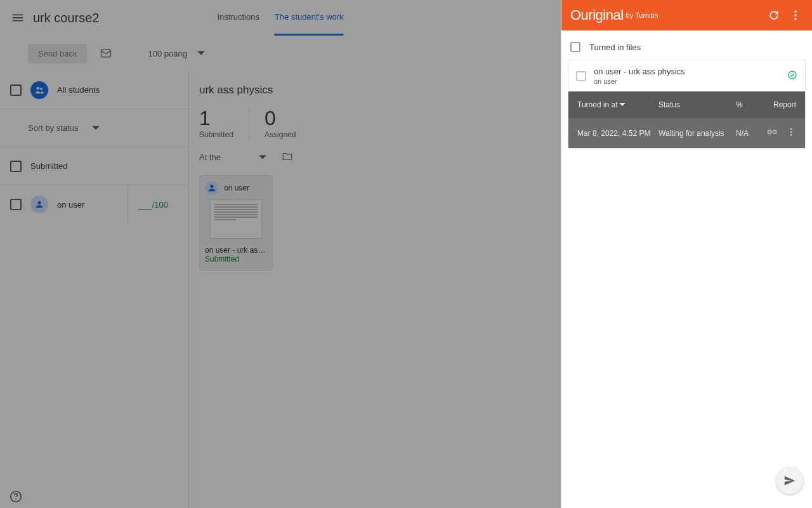 The width and height of the screenshot is (812, 508). What do you see at coordinates (212, 188) in the screenshot?
I see `card-avatar-icon` at bounding box center [212, 188].